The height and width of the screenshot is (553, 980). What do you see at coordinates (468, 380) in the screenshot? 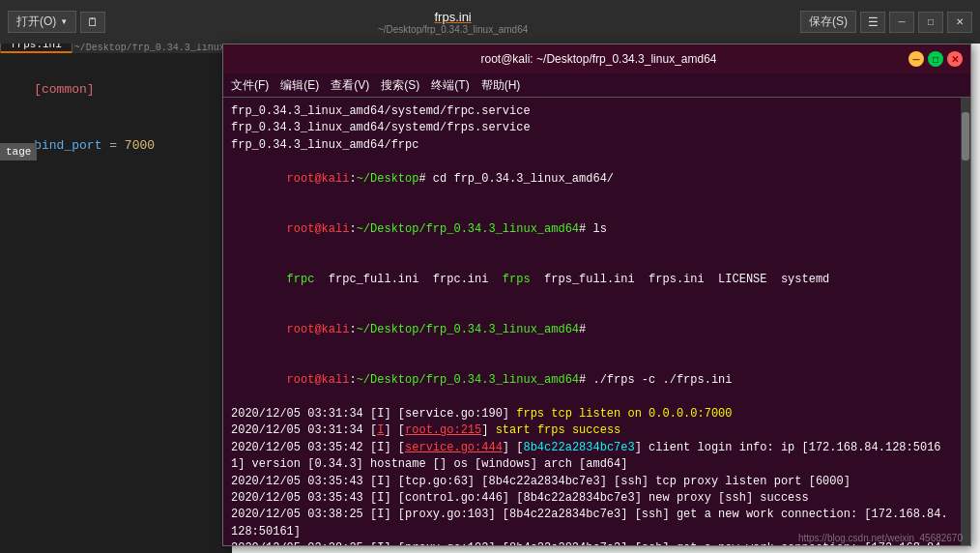
I see `prompt-path-4: ~/Desktop/frp_0.34.3_linux_amd64` at bounding box center [468, 380].